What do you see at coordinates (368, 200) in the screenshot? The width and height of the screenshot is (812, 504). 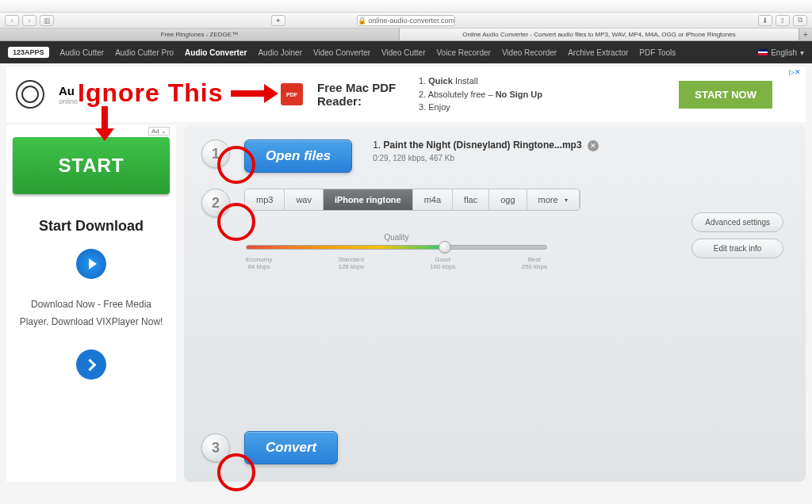 I see `format-iphone-ringtone: iPhone ringtone` at bounding box center [368, 200].